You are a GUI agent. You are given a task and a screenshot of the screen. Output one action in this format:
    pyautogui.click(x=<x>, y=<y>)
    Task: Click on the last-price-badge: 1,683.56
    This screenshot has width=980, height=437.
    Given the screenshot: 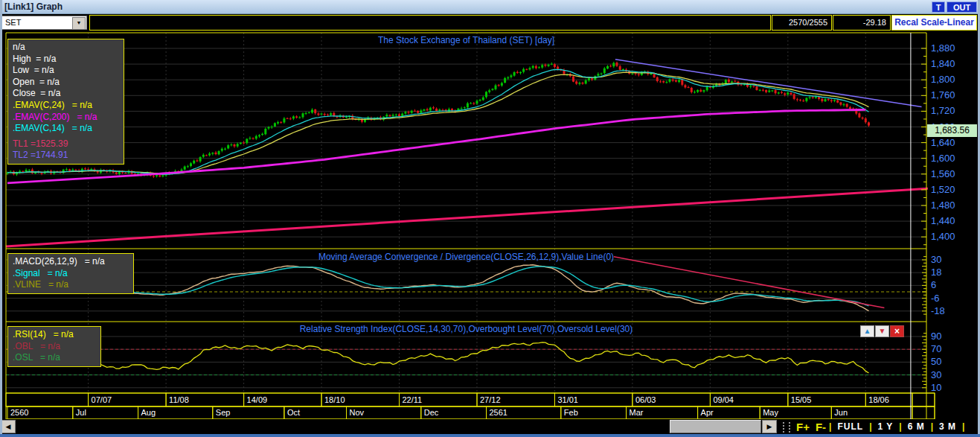 What is the action you would take?
    pyautogui.click(x=952, y=131)
    